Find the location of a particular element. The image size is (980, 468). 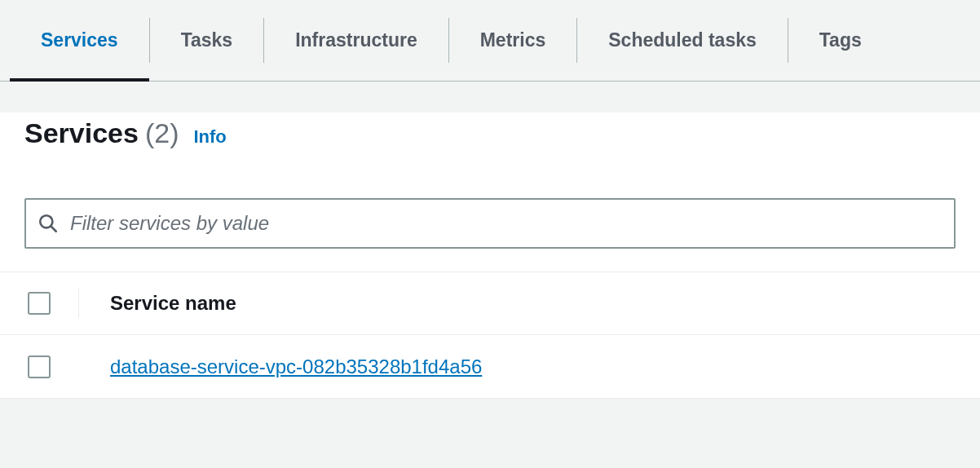

tab-scheduled-tasks: Scheduled tasks is located at coordinates (682, 41).